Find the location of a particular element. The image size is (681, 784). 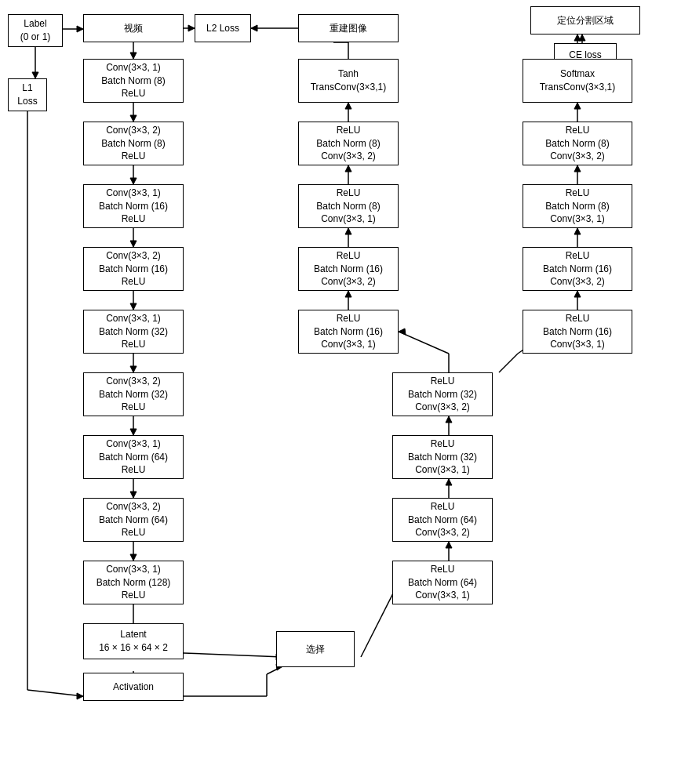

l2loss-box: L2 Loss is located at coordinates (223, 28).